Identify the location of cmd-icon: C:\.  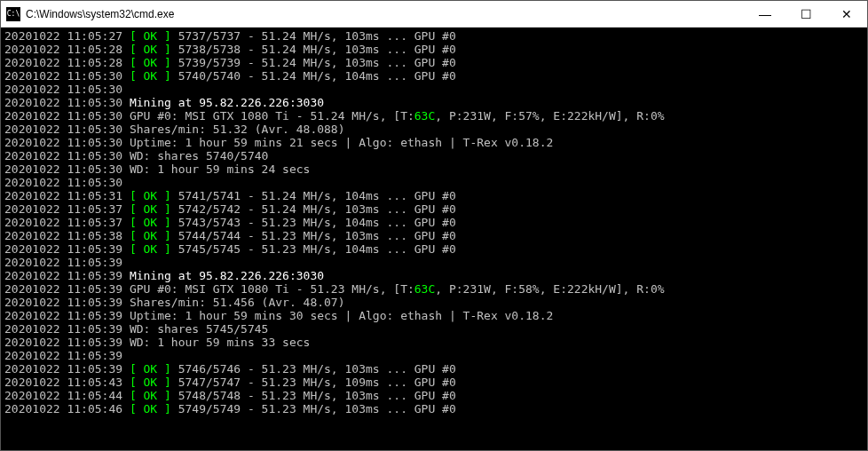
(13, 14).